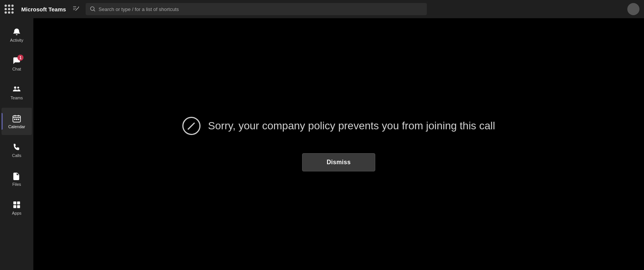 Image resolution: width=644 pixels, height=270 pixels. Describe the element at coordinates (256, 9) in the screenshot. I see `search-bar: Search or type / for a list of shortcuts` at that location.